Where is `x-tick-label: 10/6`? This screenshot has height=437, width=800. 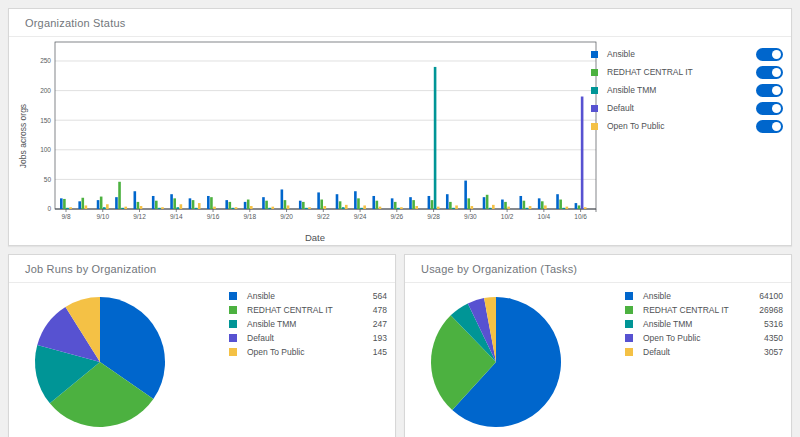
x-tick-label: 10/6 is located at coordinates (580, 216).